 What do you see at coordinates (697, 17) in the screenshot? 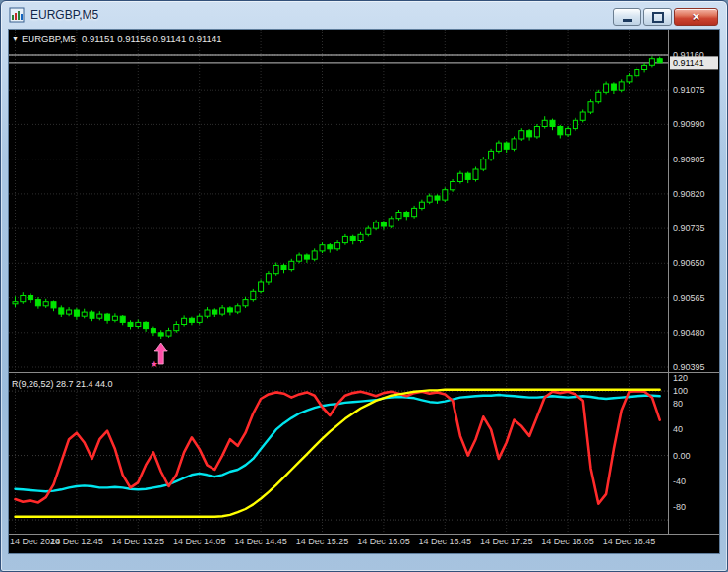
I see `close-icon: ×` at bounding box center [697, 17].